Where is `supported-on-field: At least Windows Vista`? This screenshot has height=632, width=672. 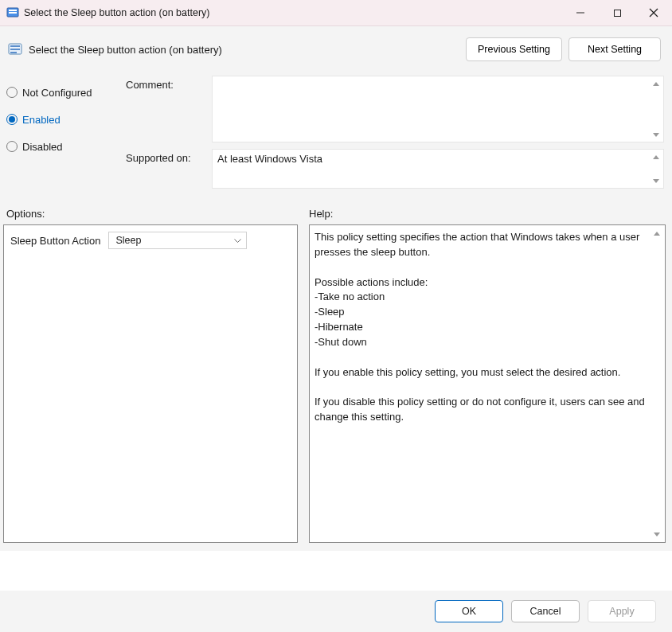
supported-on-field: At least Windows Vista is located at coordinates (438, 169).